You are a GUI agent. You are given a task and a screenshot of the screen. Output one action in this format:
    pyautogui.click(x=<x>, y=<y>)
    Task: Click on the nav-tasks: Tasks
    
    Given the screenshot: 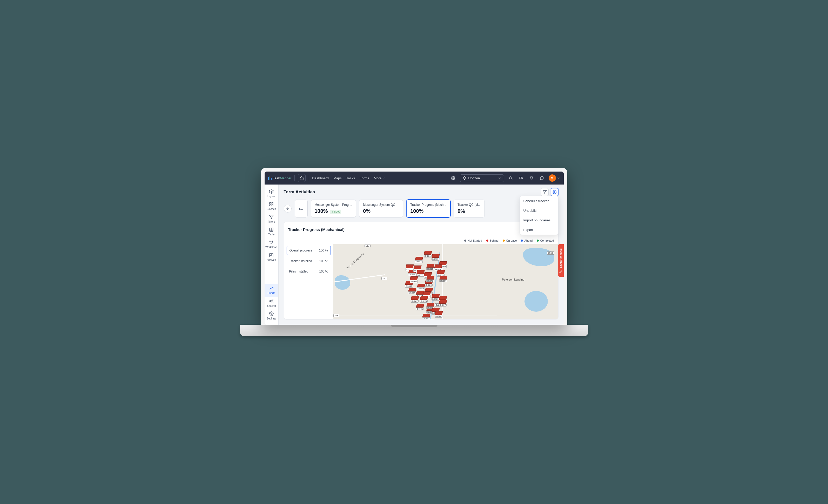 What is the action you would take?
    pyautogui.click(x=351, y=178)
    